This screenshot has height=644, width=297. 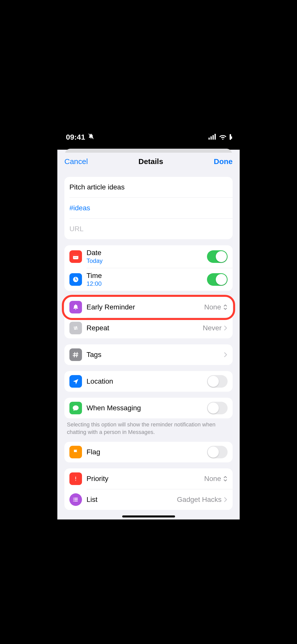 I want to click on early-reminder-label: Early Reminder, so click(x=143, y=307).